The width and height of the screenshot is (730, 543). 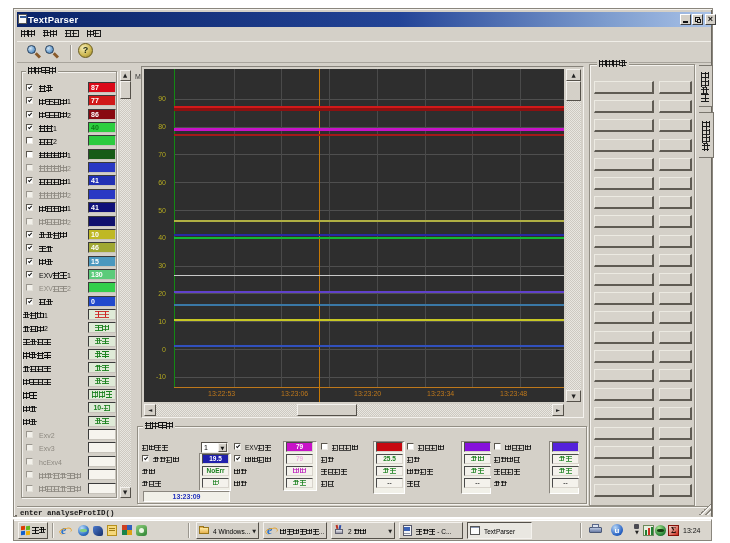 What do you see at coordinates (431, 530) in the screenshot?
I see `task-button: - C...` at bounding box center [431, 530].